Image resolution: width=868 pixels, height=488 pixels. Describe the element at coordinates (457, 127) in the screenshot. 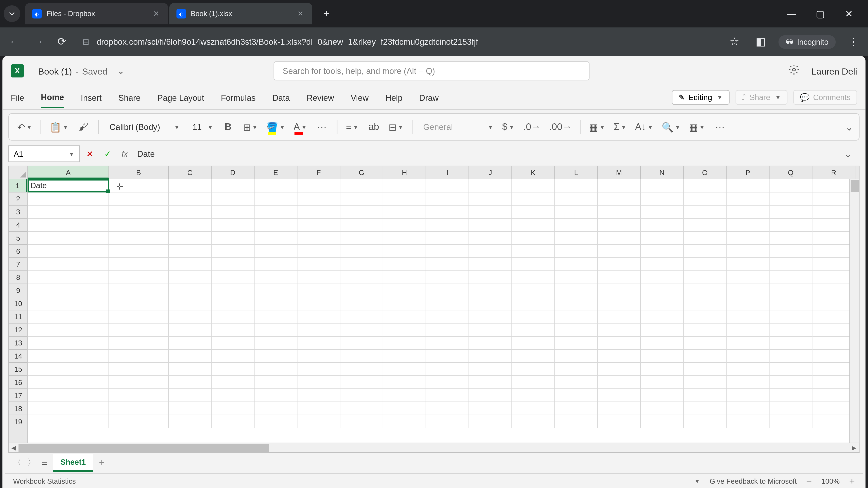

I see `number-format-select: General▼` at that location.